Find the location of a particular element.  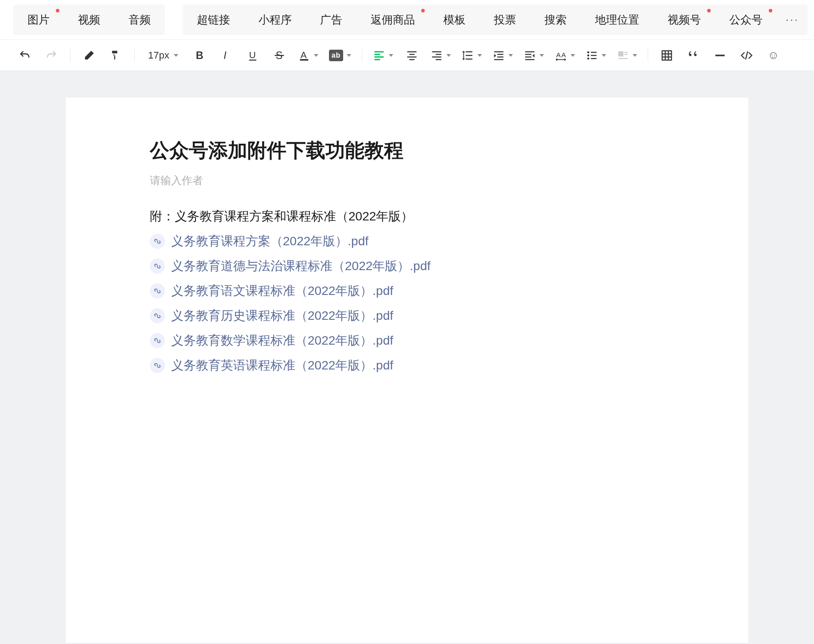

tab-label: 视频号 is located at coordinates (685, 20).